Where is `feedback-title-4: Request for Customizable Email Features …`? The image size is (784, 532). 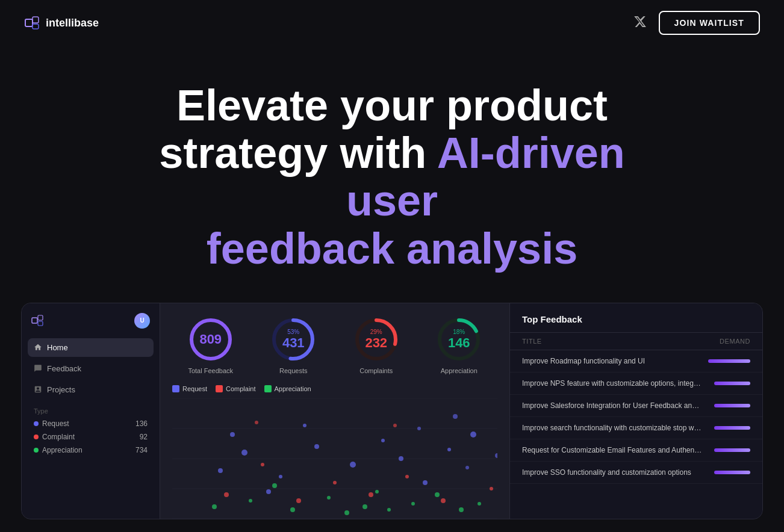 feedback-title-4: Request for Customizable Email Features … is located at coordinates (612, 450).